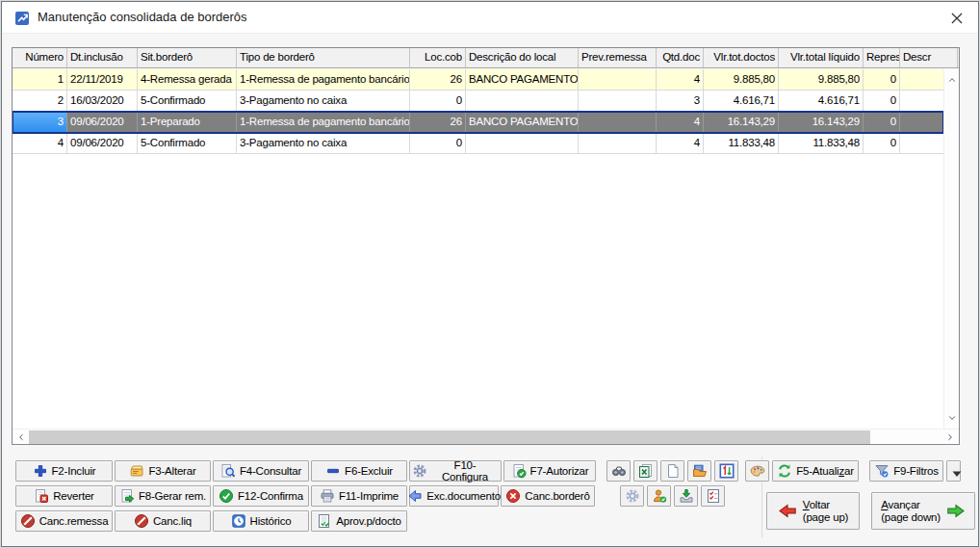  Describe the element at coordinates (454, 496) in the screenshot. I see `exc-documento-button: Exc.documento` at that location.